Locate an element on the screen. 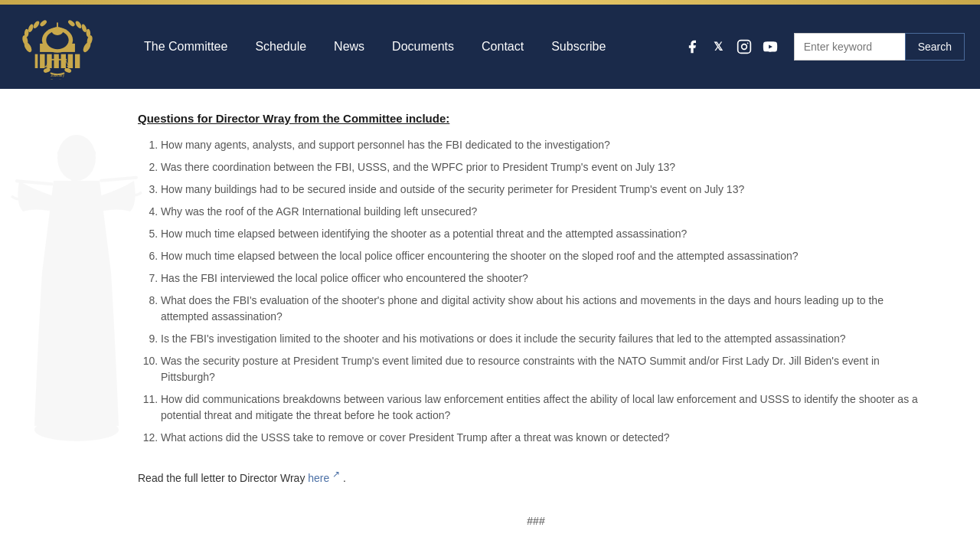 The image size is (980, 560). search-input is located at coordinates (850, 47).